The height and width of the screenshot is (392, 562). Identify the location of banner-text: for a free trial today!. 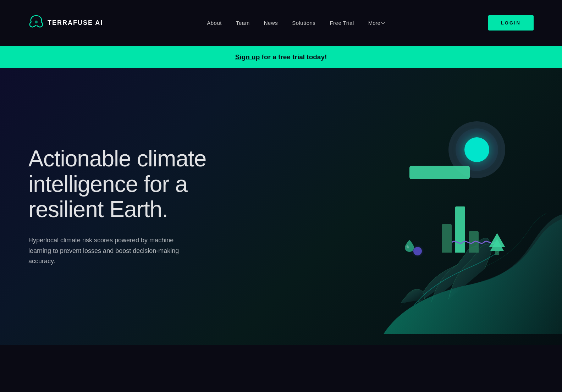
(293, 57).